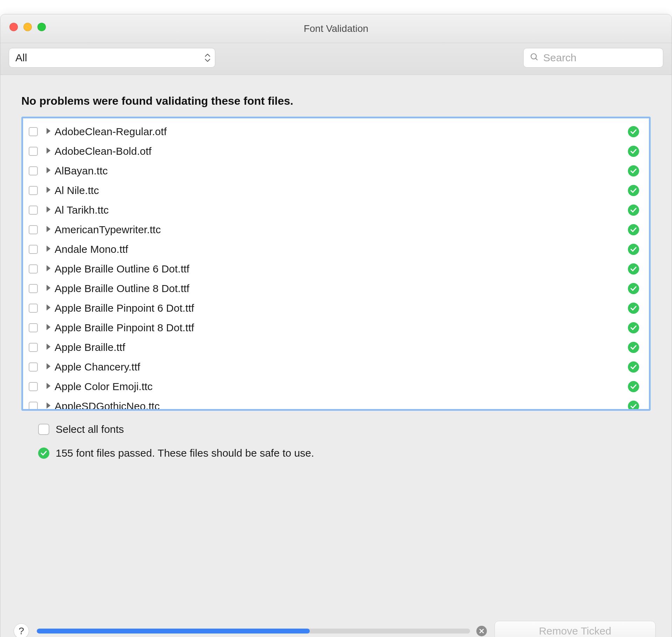  What do you see at coordinates (336, 132) in the screenshot?
I see `font-row: AdobeClean-Regular.otf` at bounding box center [336, 132].